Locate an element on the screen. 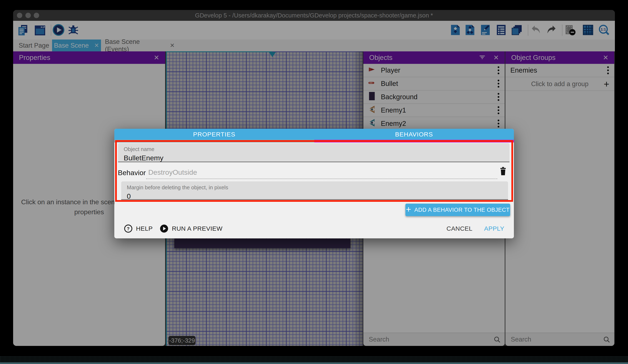 The height and width of the screenshot is (364, 628). plus-icon: + is located at coordinates (408, 209).